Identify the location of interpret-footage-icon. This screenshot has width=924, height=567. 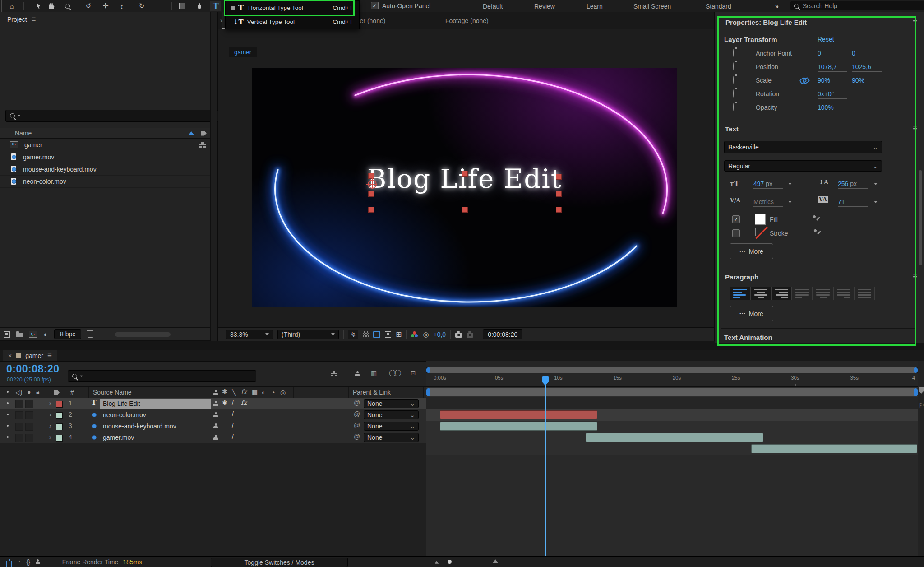
(7, 335).